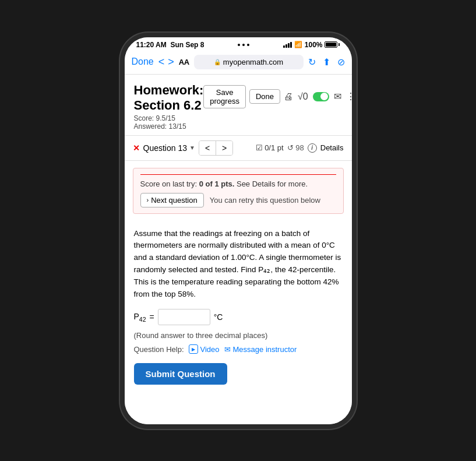  I want to click on battery-percent: 100%, so click(313, 45).